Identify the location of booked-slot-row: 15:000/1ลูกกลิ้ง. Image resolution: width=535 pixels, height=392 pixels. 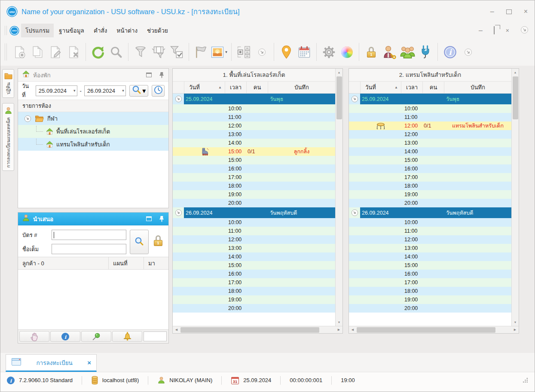
(254, 152).